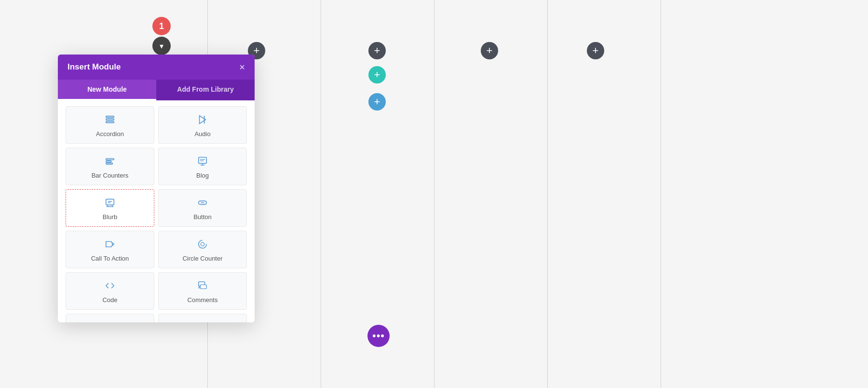 The height and width of the screenshot is (388, 868). I want to click on module-grid: Accordion Audio Bar Counters, so click(156, 214).